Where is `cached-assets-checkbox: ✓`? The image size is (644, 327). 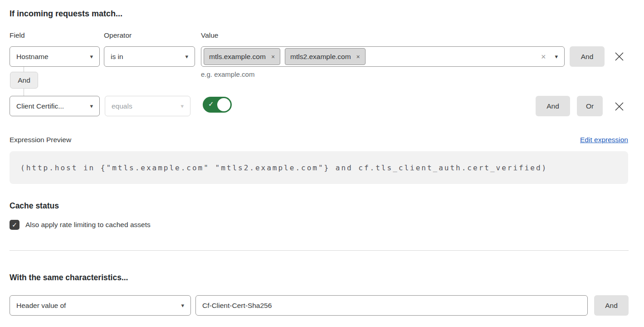
cached-assets-checkbox: ✓ is located at coordinates (15, 225).